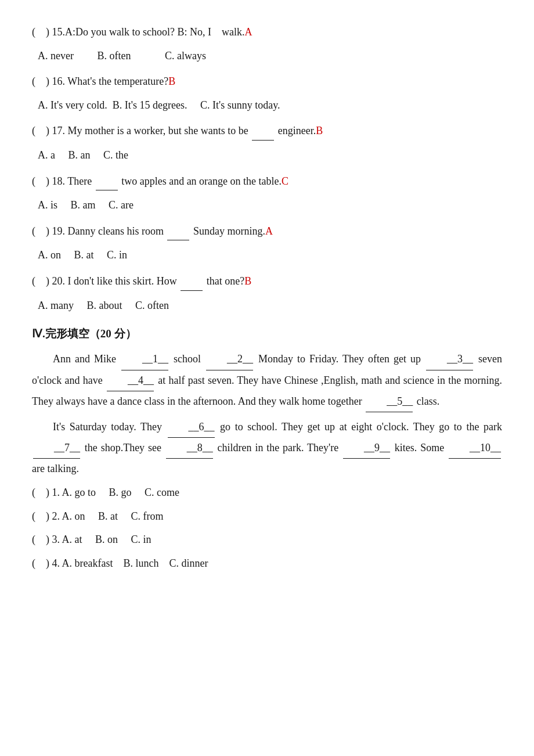  I want to click on q18-opt-b: B. am, so click(84, 205).